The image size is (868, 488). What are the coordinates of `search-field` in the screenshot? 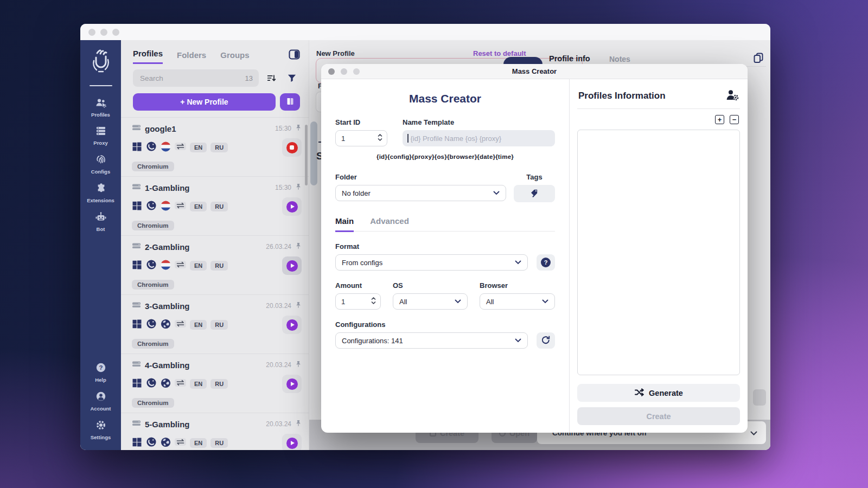 It's located at (190, 78).